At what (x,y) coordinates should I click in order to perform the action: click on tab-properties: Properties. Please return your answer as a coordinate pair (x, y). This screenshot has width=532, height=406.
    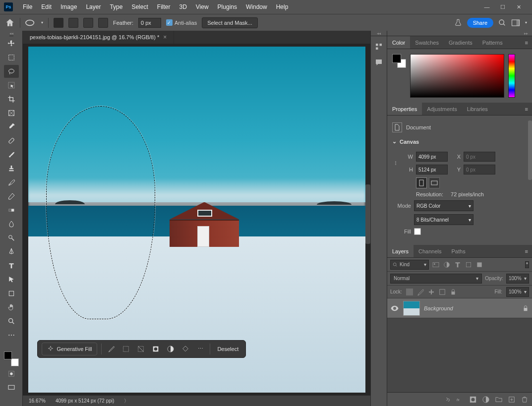
    Looking at the image, I should click on (405, 109).